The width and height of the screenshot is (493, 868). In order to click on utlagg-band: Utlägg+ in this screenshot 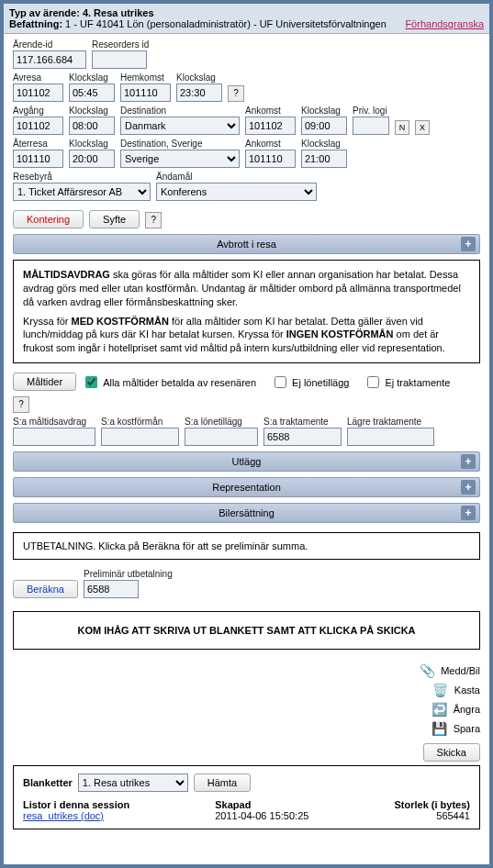, I will do `click(246, 462)`.